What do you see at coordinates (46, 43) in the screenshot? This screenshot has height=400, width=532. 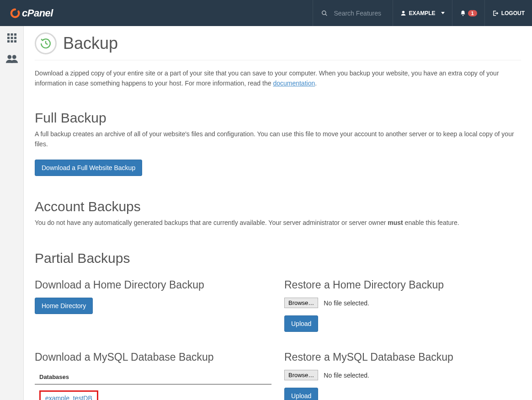 I see `clock-arrow-icon` at bounding box center [46, 43].